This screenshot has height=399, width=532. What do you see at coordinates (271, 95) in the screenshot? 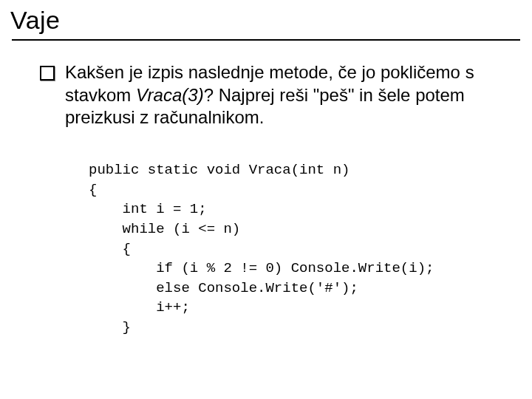
I see `bullet-item: Kakšen je izpis naslednje metode, če jo …` at bounding box center [271, 95].